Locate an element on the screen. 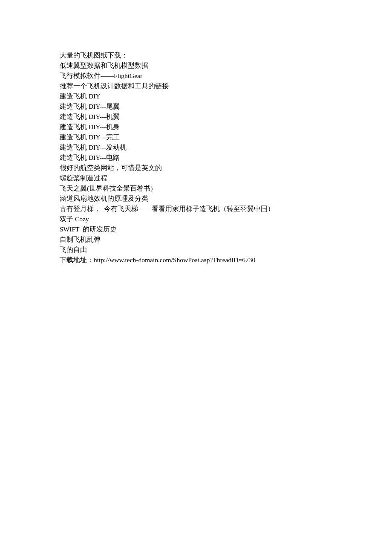 The width and height of the screenshot is (392, 555). text-line: 建造飞机 DIY---电路 is located at coordinates (196, 158).